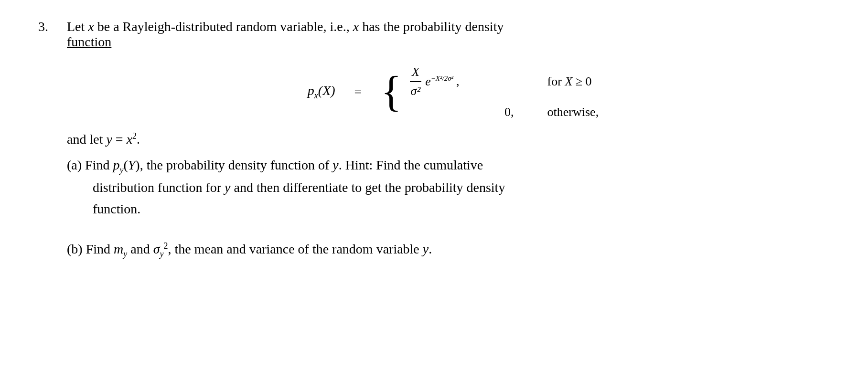 The width and height of the screenshot is (868, 380). Describe the element at coordinates (89, 42) in the screenshot. I see `intro-text-2: function` at that location.